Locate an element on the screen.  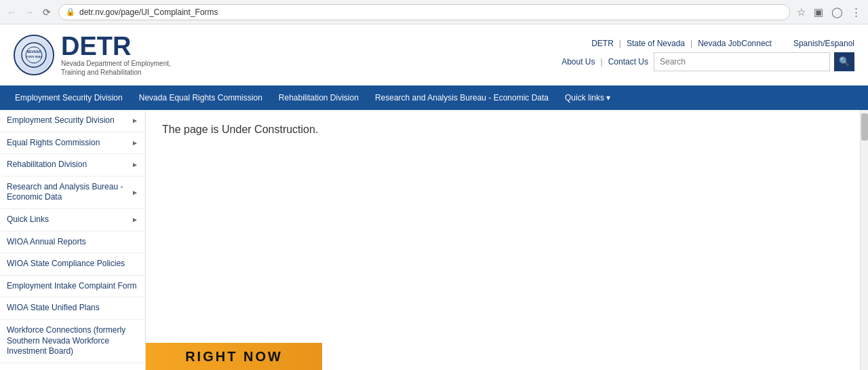
nav-contact: Contact Us is located at coordinates (628, 62).